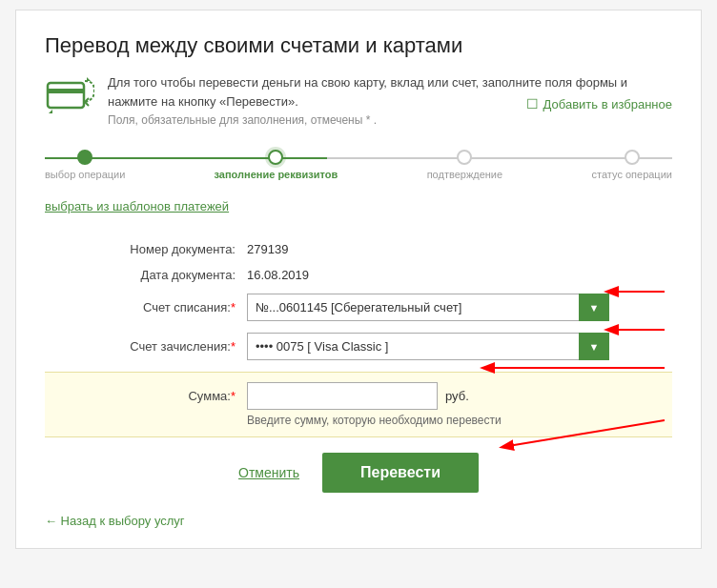 The width and height of the screenshot is (717, 588). What do you see at coordinates (159, 396) in the screenshot?
I see `amount-label: Сумма:*` at bounding box center [159, 396].